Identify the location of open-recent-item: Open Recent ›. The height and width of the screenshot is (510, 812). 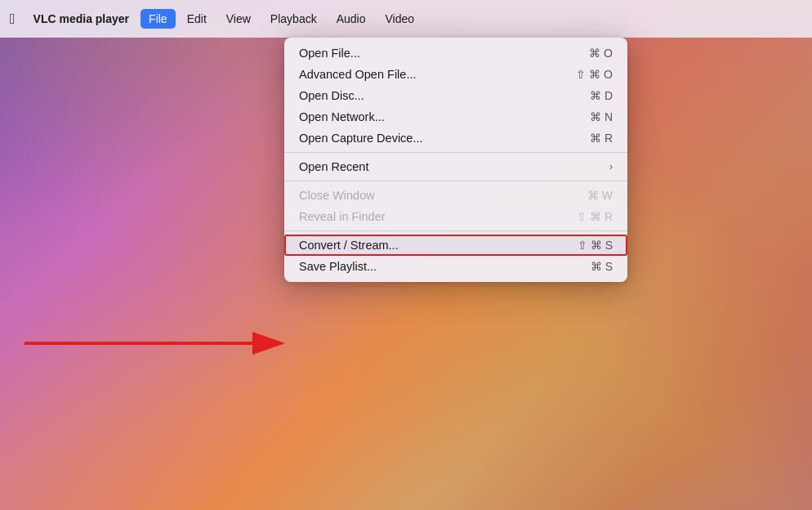
(456, 167).